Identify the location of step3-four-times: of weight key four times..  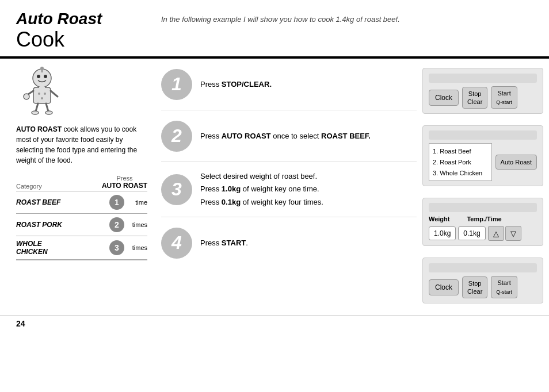
(282, 202).